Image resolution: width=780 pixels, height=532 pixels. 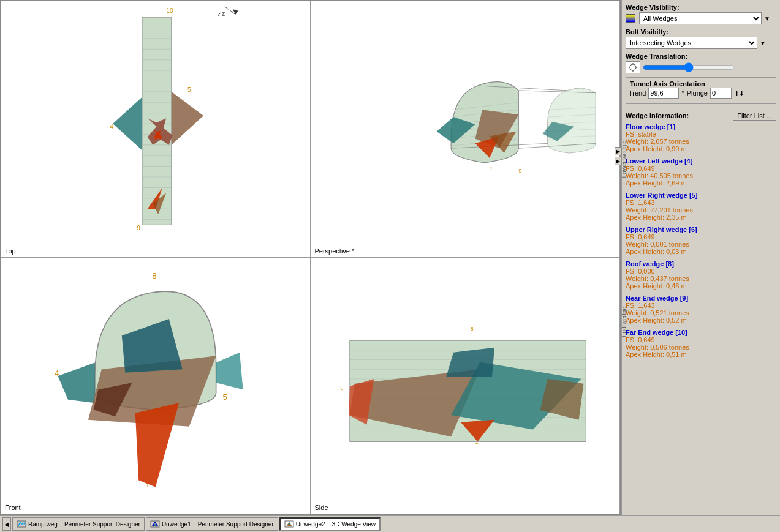 What do you see at coordinates (112, 127) in the screenshot?
I see `svg-text: 4` at bounding box center [112, 127].